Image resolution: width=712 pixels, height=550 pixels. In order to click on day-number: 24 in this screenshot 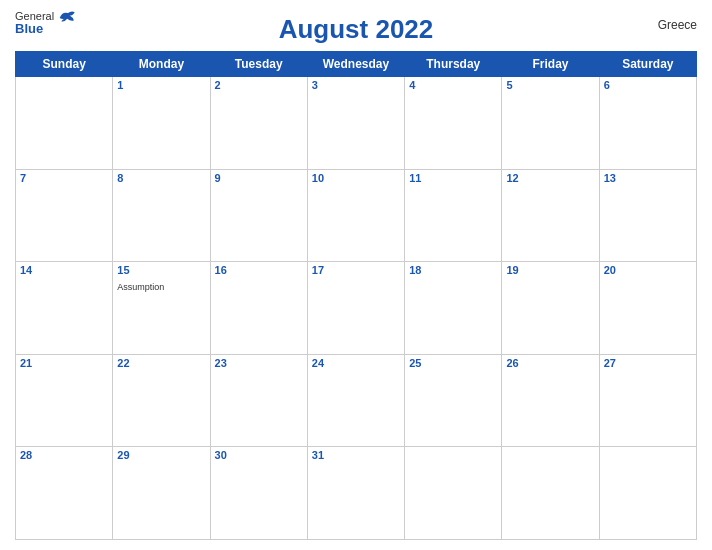, I will do `click(356, 363)`.